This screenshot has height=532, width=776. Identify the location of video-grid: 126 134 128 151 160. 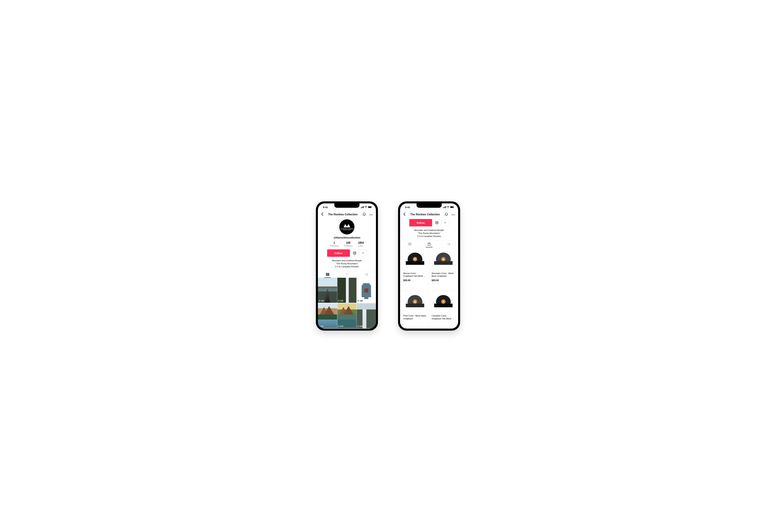
(347, 303).